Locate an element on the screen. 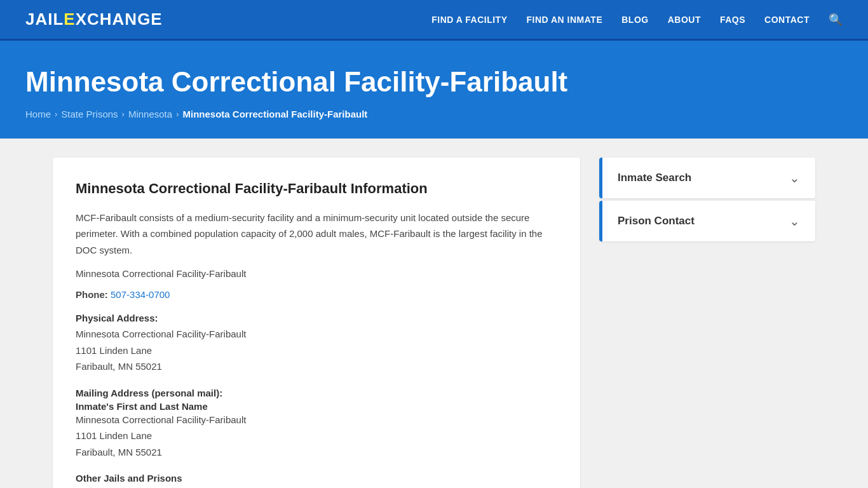  info-description: MCF-Faribault consists of a medium-secur… is located at coordinates (316, 234).